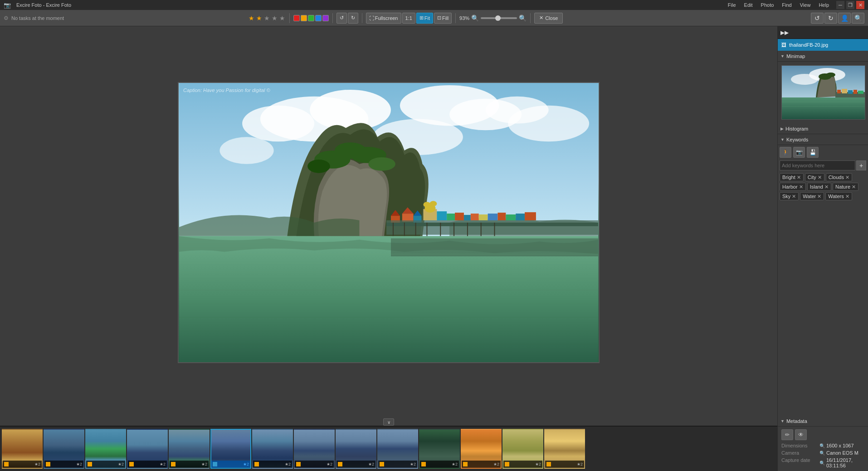  What do you see at coordinates (767, 5) in the screenshot?
I see `menu-photo: Photo` at bounding box center [767, 5].